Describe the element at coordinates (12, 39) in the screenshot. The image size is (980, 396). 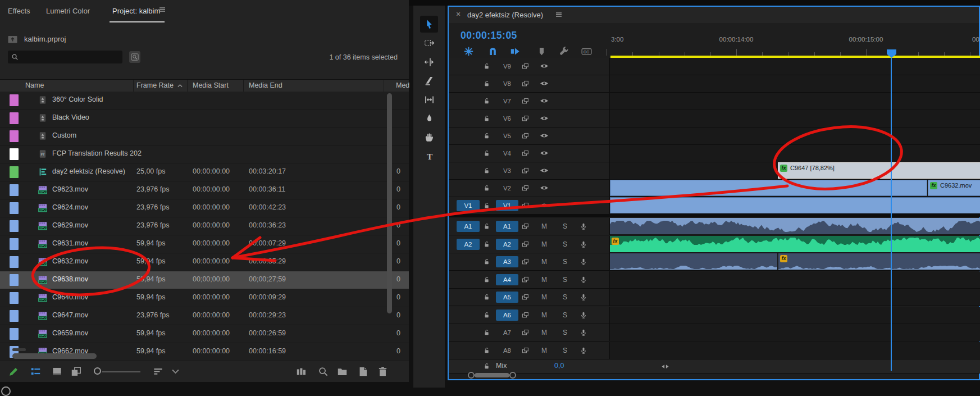
I see `project-home-icon` at that location.